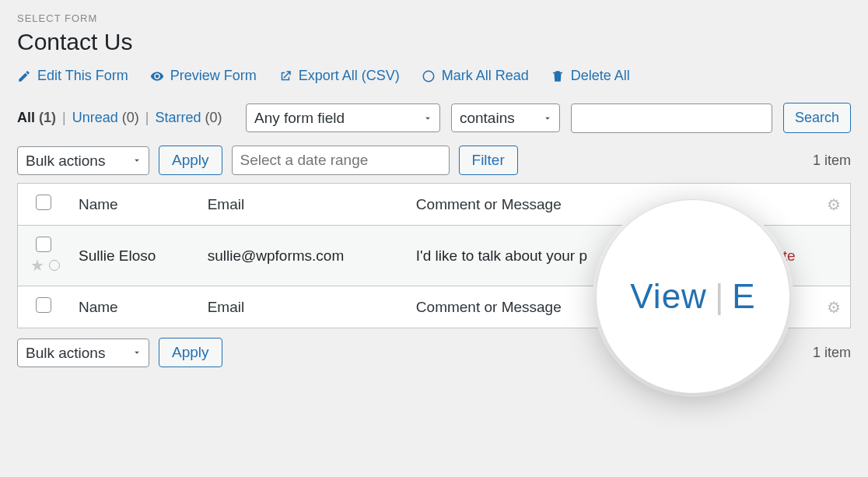  Describe the element at coordinates (44, 205) in the screenshot. I see `check-all-header` at that location.